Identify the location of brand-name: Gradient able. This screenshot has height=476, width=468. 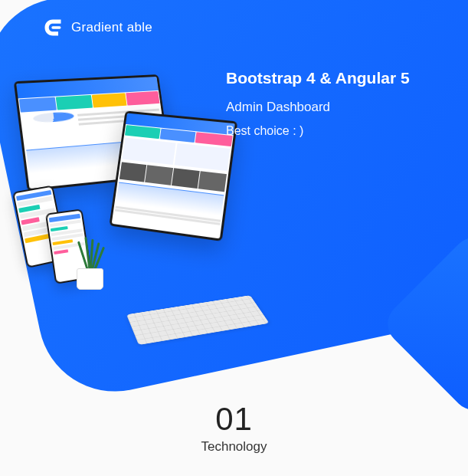
(112, 28).